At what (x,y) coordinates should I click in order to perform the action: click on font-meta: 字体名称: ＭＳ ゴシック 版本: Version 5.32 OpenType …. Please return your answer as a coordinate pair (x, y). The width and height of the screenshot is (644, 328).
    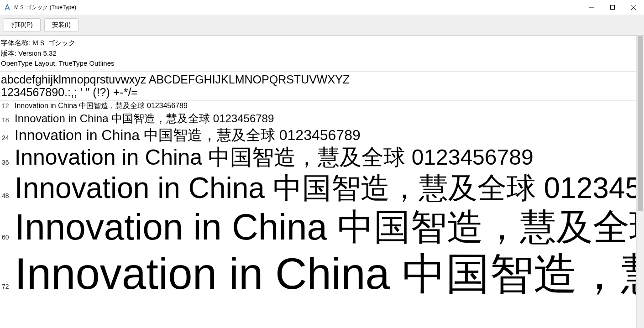
    Looking at the image, I should click on (318, 53).